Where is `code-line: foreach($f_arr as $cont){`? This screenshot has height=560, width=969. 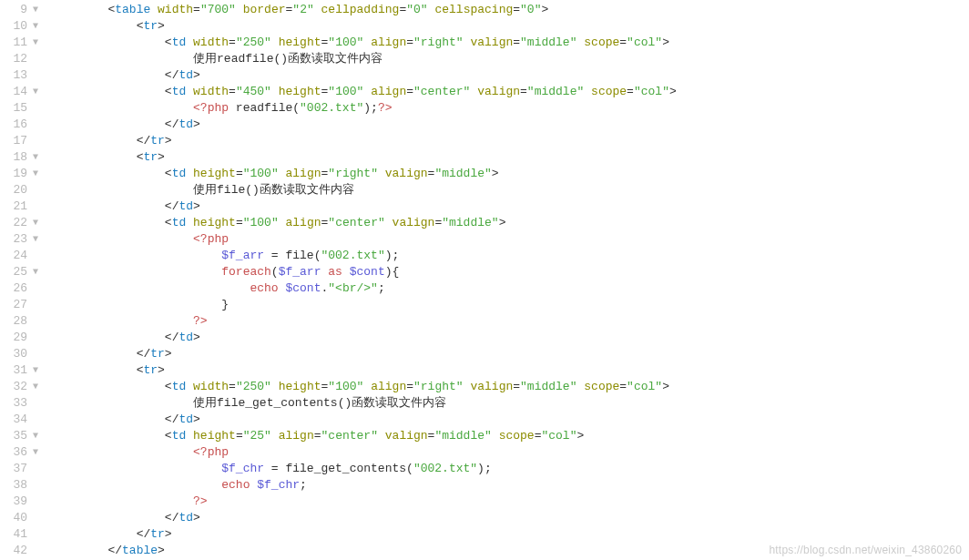
code-line: foreach($f_arr as $cont){ is located at coordinates (510, 272).